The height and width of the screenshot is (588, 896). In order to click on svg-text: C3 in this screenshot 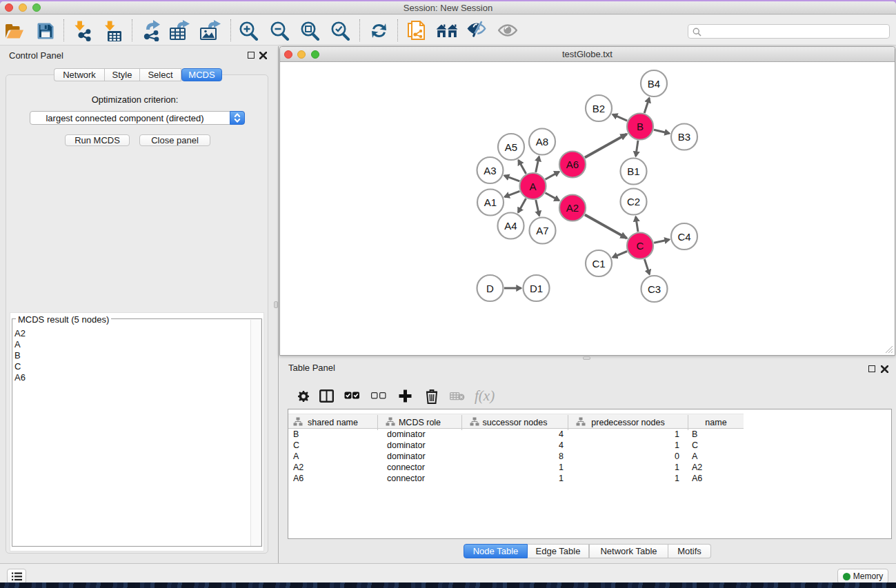, I will do `click(654, 290)`.